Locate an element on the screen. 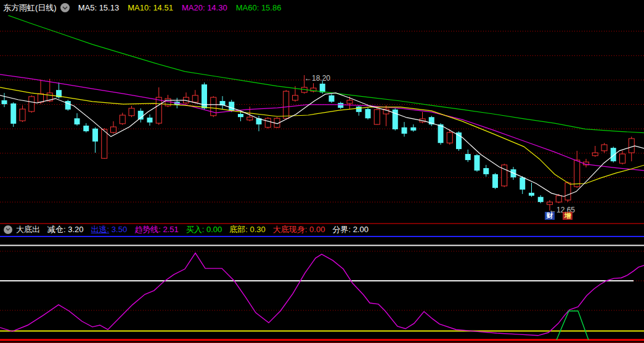 The width and height of the screenshot is (644, 343). main-chart-header: 东方雨虹(日线) MA5: 15.13 MA10: 14.51 MA20: 14… is located at coordinates (322, 7).